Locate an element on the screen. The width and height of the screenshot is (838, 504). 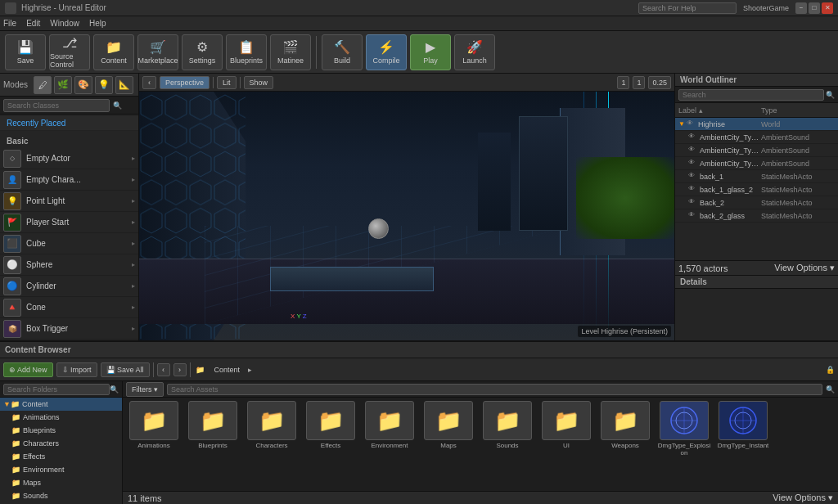
wo-item: 👁 back_2_glass StaticMeshActo is located at coordinates (756, 216).